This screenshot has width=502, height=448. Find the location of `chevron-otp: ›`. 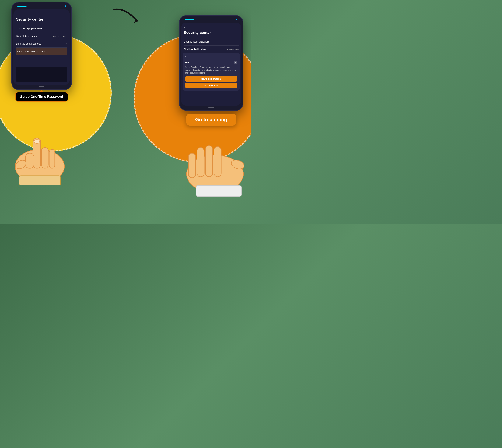

chevron-otp: › is located at coordinates (66, 51).